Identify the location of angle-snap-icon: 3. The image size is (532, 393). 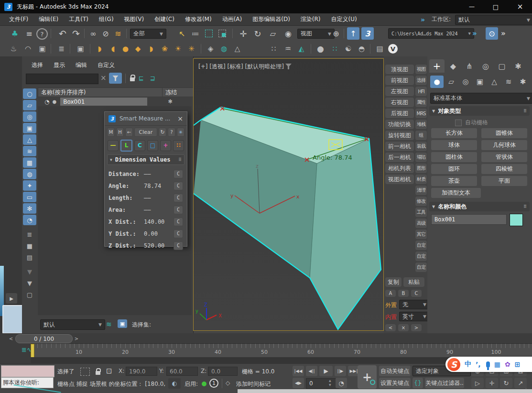
(368, 33).